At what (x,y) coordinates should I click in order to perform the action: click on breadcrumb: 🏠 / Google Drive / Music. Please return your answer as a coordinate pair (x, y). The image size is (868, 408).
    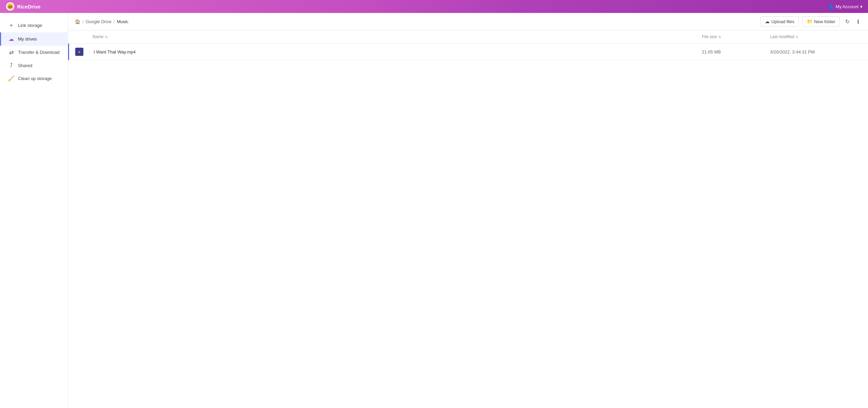
    Looking at the image, I should click on (101, 22).